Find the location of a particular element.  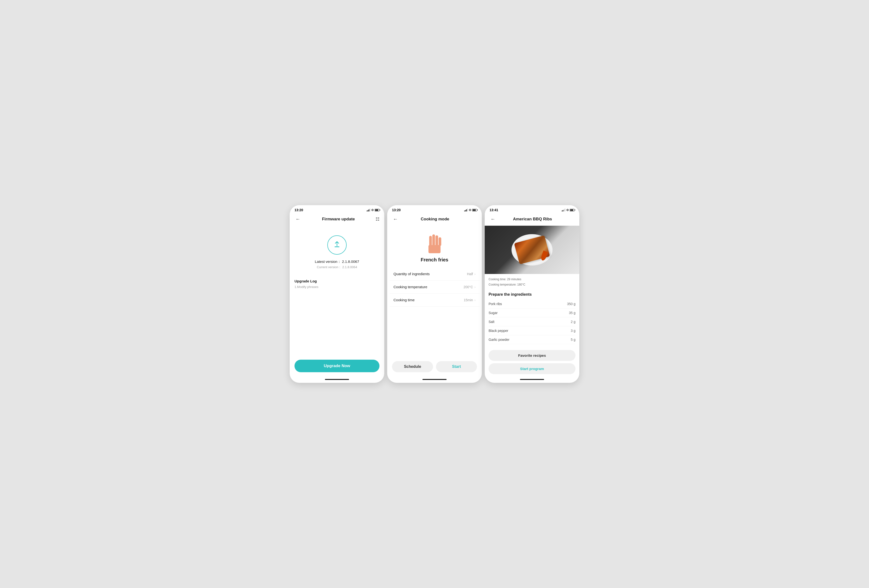

ingredient-amount-4: 5 g is located at coordinates (573, 339).